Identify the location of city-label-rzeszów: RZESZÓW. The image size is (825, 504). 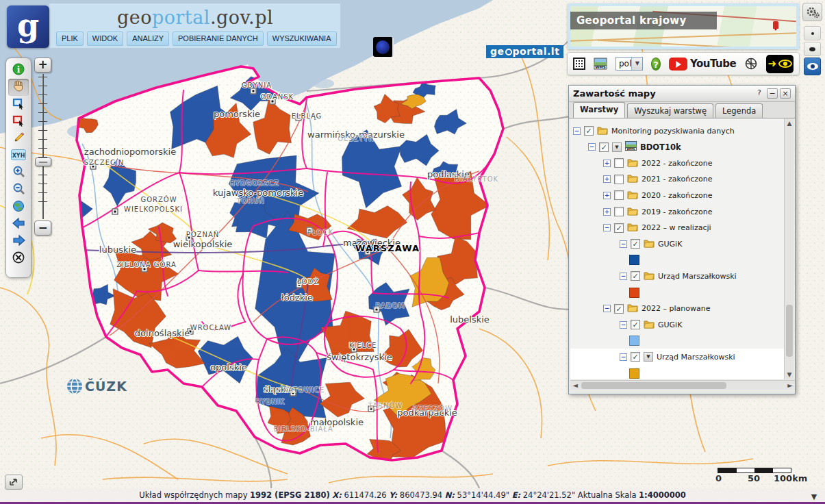
(433, 408).